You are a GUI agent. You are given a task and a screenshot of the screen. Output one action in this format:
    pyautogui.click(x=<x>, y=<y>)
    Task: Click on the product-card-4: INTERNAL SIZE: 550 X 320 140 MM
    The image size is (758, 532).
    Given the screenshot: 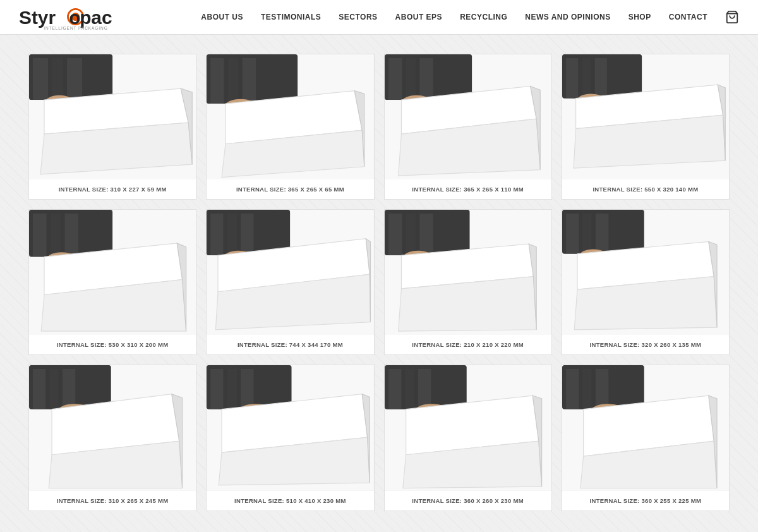 What is the action you would take?
    pyautogui.click(x=646, y=126)
    